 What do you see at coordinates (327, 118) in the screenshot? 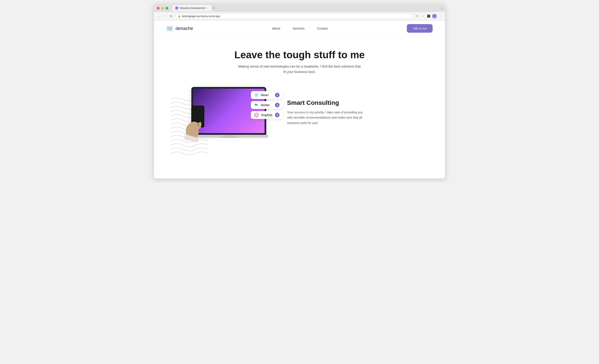
I see `consulting-description: Your success is my priority. I take care…` at bounding box center [327, 118].